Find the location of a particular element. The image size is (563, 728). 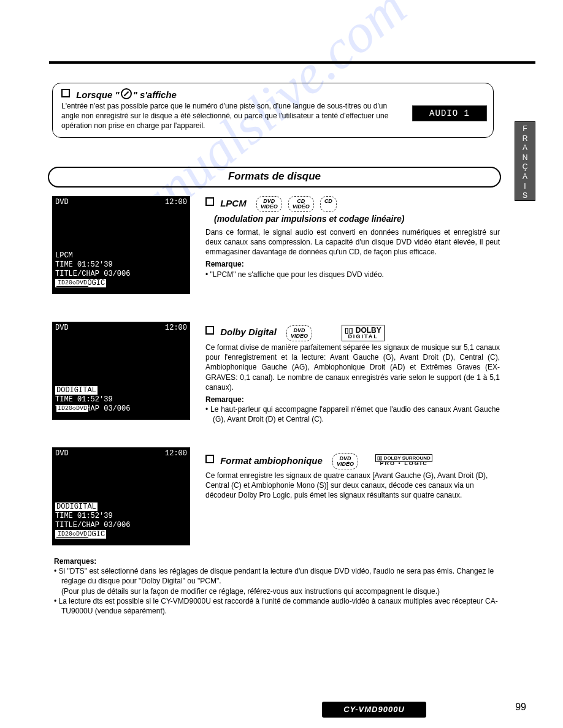

osd-line: LPCM is located at coordinates (93, 256).